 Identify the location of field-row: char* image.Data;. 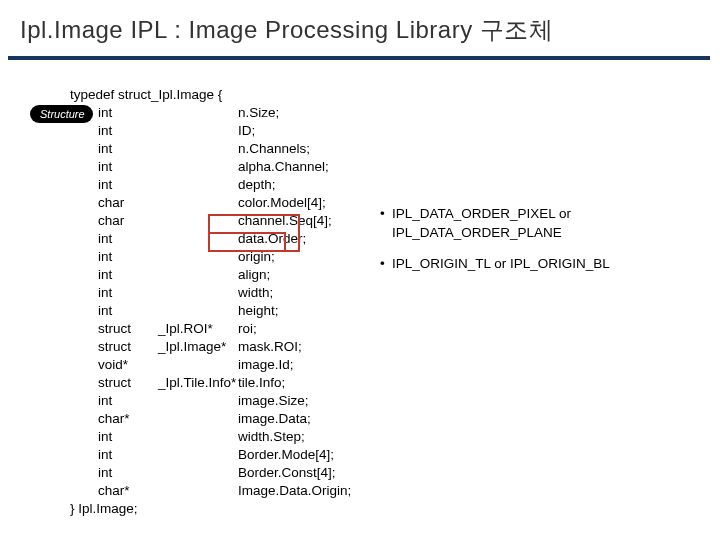
(210, 419).